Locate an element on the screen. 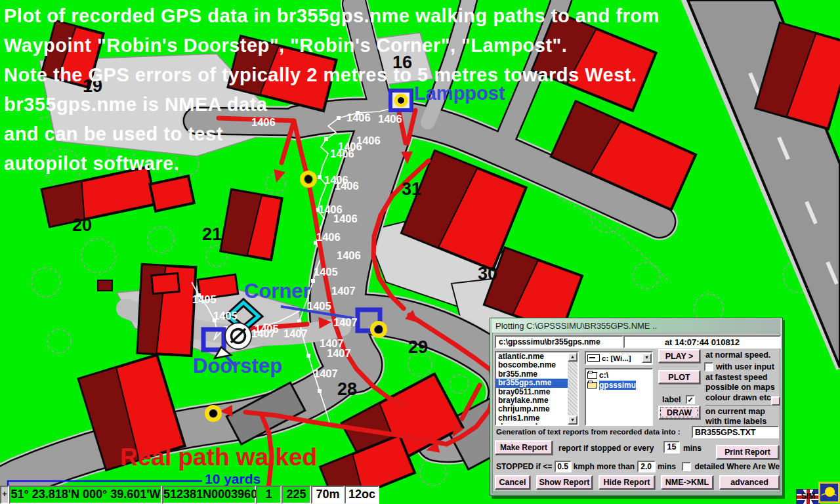 Image resolution: width=840 pixels, height=504 pixels. file-list-item: chris1.nme is located at coordinates (532, 419).